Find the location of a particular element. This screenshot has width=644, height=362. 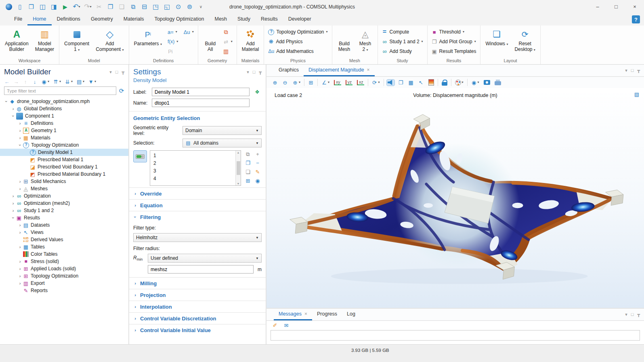

section-milling: ›Milling is located at coordinates (197, 283).